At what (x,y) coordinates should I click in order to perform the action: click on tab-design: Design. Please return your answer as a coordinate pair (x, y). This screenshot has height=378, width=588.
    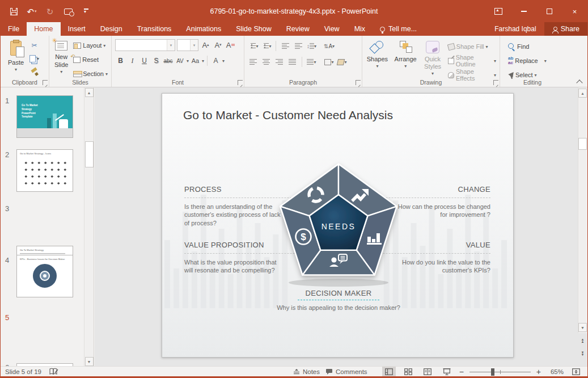
    Looking at the image, I should click on (111, 29).